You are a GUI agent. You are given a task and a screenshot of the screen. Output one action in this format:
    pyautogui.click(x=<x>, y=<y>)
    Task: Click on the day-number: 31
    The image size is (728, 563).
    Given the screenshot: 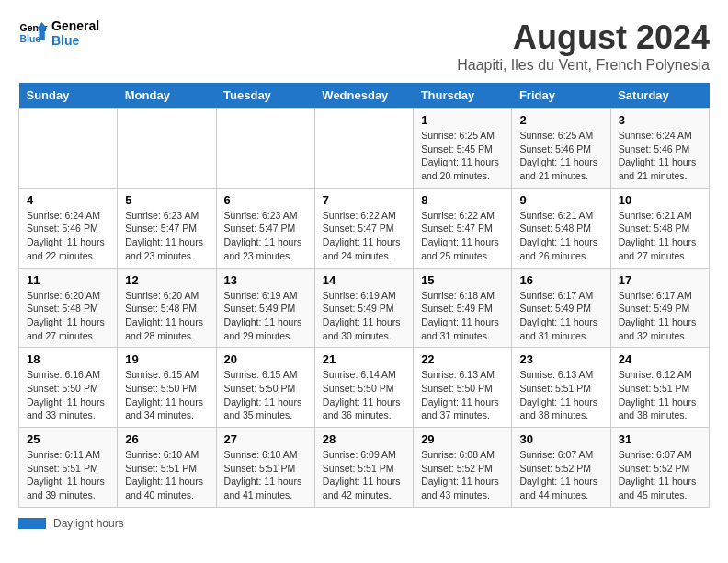 What is the action you would take?
    pyautogui.click(x=660, y=440)
    